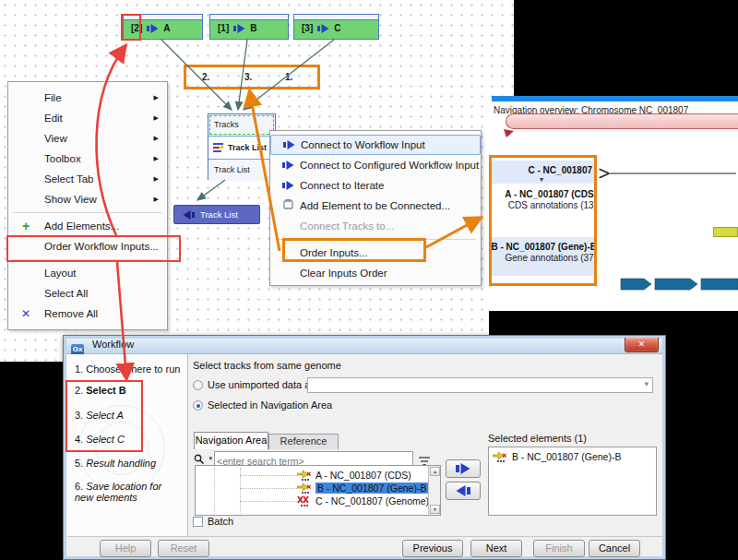 The height and width of the screenshot is (560, 738). I want to click on menu-item-select-tab: Select Tab▶, so click(88, 179).